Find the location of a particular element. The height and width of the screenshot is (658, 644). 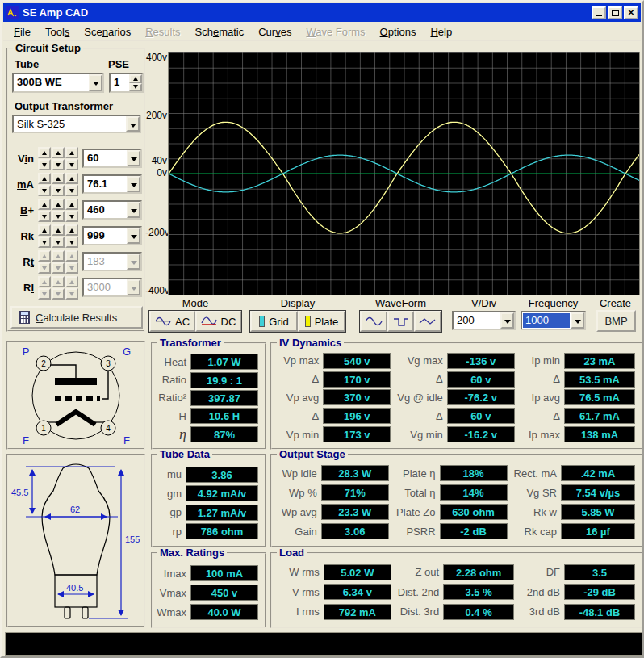

grid-display-button: Grid is located at coordinates (274, 321).